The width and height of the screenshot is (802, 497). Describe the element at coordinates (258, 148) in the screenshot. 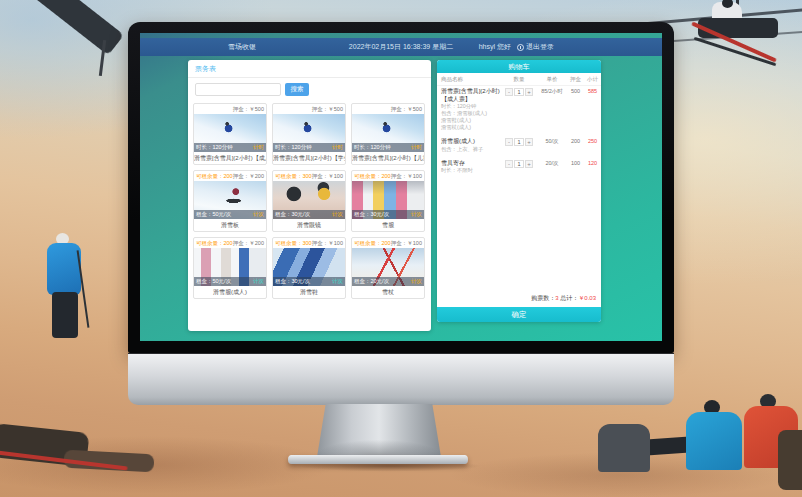

I see `billing-tag: 计时` at that location.